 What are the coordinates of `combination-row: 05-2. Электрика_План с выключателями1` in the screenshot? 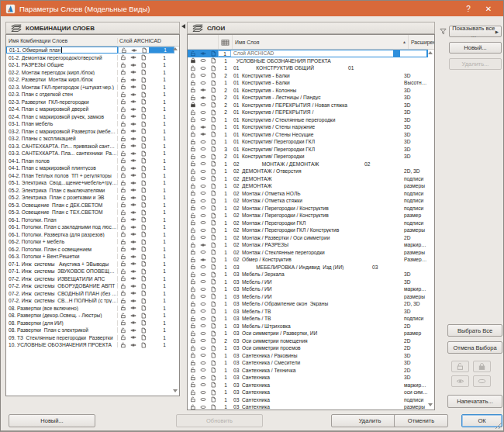 It's located at (93, 191).